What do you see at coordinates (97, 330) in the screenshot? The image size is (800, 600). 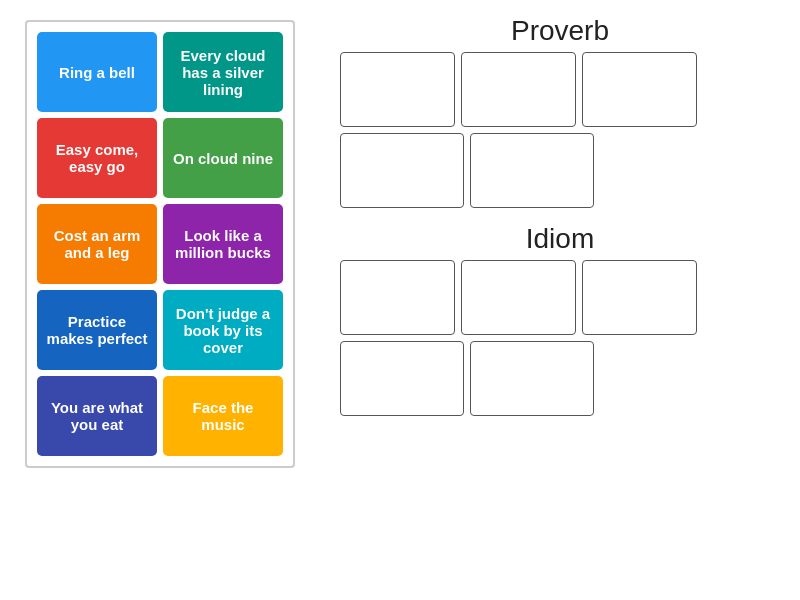 I see `card-practice-perfect: Practice makes perfect` at bounding box center [97, 330].